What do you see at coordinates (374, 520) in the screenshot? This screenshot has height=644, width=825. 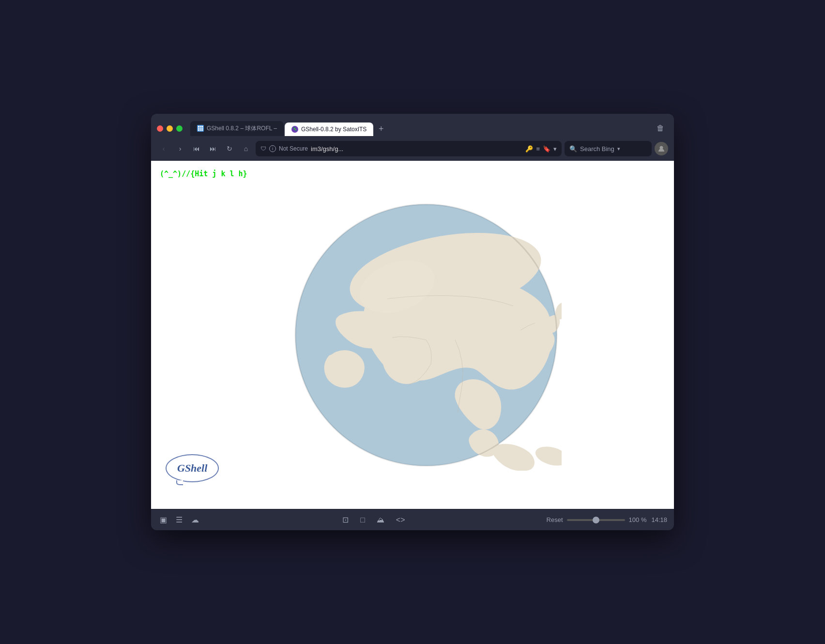 I see `bottom-center-icons: ⊡ □ ⛰ <>` at bounding box center [374, 520].